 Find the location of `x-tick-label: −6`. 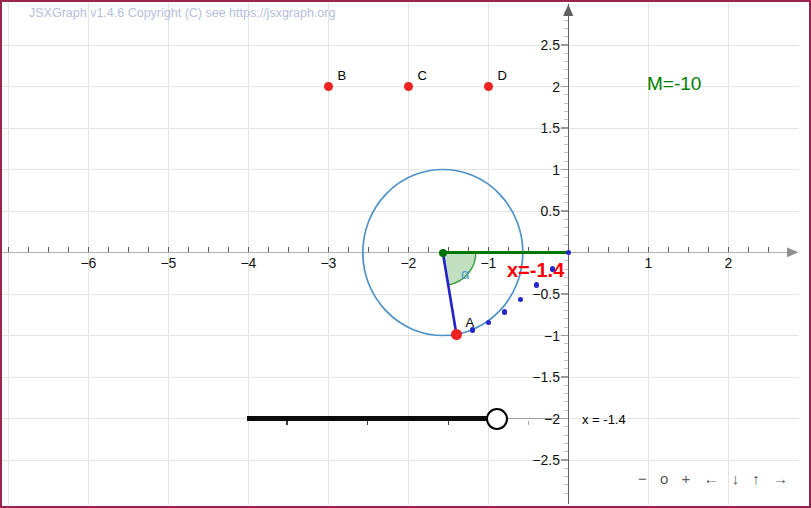

x-tick-label: −6 is located at coordinates (88, 263).